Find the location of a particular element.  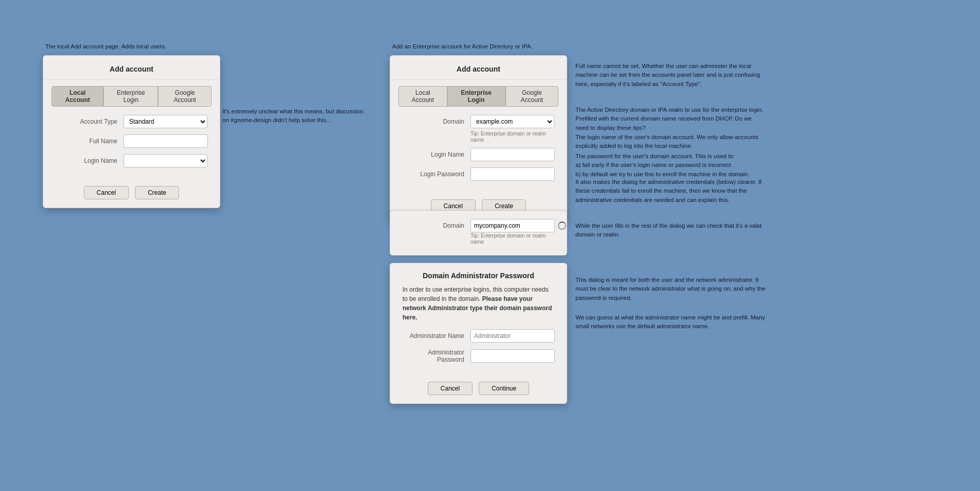

password-dialog-title: Domain Administrator Password is located at coordinates (479, 274).